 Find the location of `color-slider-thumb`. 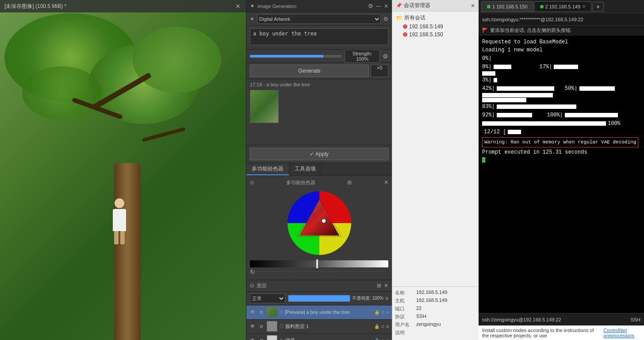

color-slider-thumb is located at coordinates (317, 264).